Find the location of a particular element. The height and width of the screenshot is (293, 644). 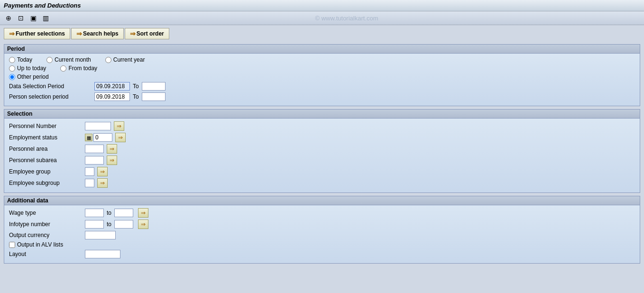

back-icon: ⊕ is located at coordinates (9, 18).